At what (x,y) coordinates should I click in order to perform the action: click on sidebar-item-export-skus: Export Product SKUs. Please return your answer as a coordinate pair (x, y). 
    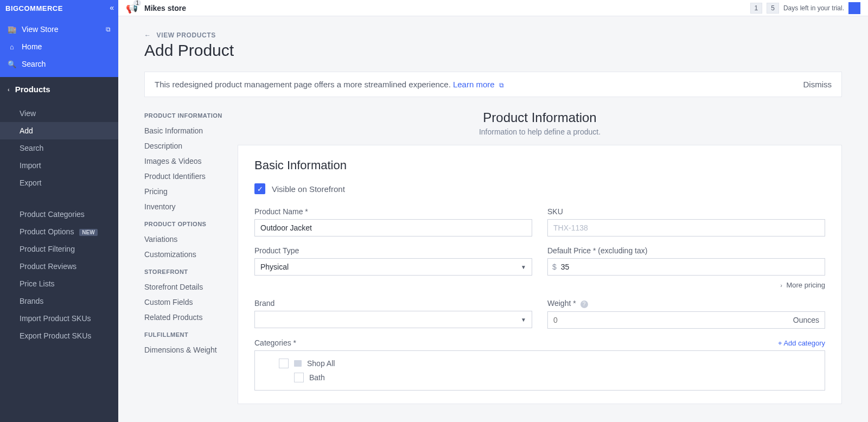
    Looking at the image, I should click on (59, 336).